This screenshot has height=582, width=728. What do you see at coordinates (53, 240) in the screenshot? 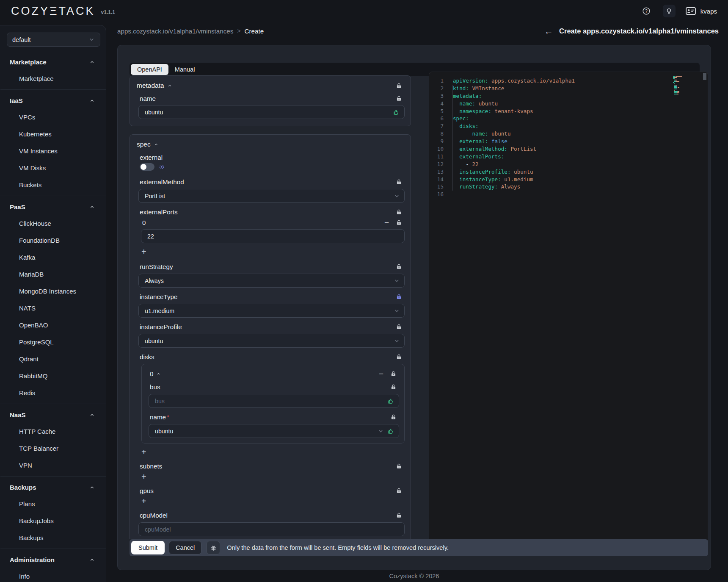
I see `sidebar-item-foundationdb: FoundationDB` at bounding box center [53, 240].